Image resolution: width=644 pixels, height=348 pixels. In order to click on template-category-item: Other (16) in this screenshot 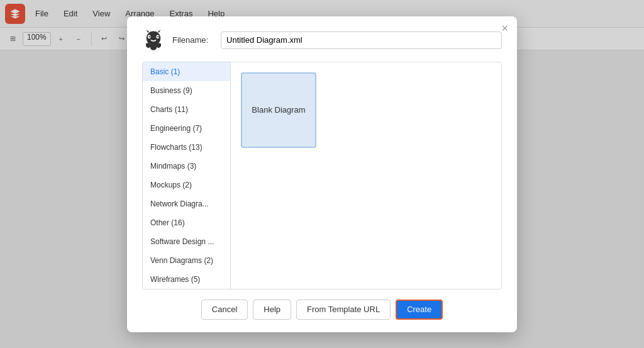, I will do `click(186, 223)`.